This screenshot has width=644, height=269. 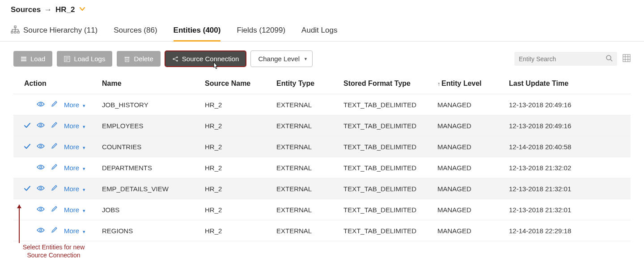 What do you see at coordinates (82, 10) in the screenshot?
I see `chevron-down-icon` at bounding box center [82, 10].